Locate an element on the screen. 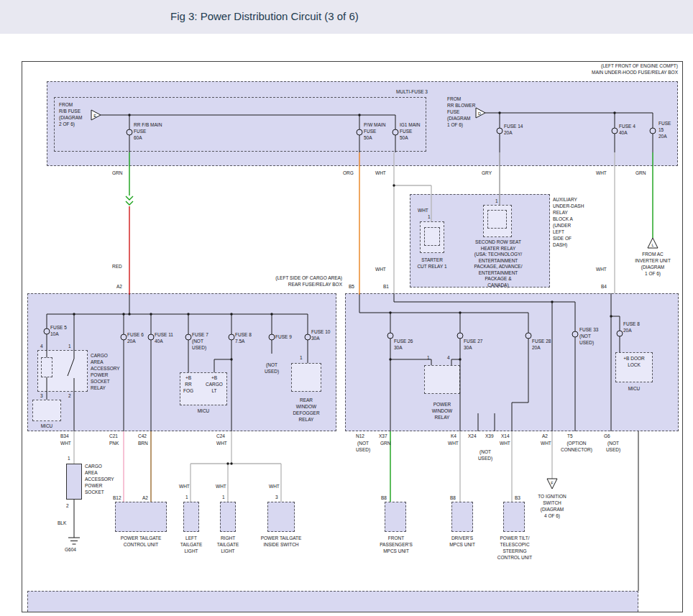 This screenshot has width=693, height=616. conn-x24-label: X24 is located at coordinates (472, 436).